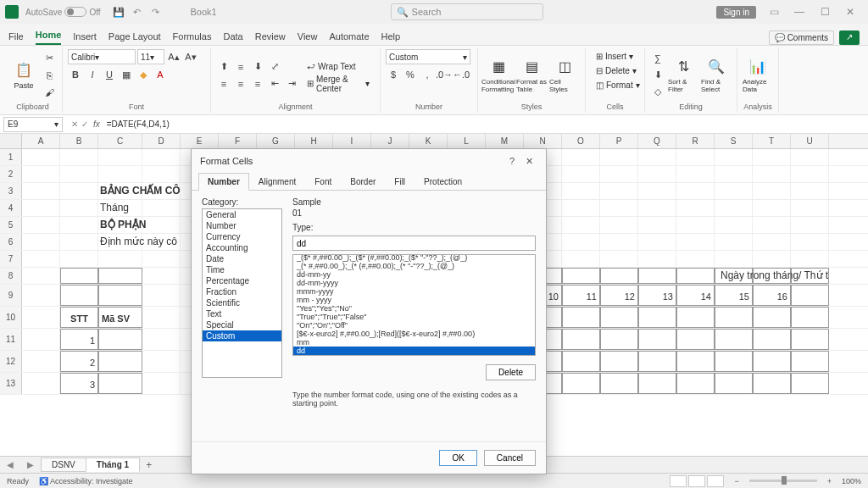 Image resolution: width=868 pixels, height=488 pixels. What do you see at coordinates (11, 361) in the screenshot?
I see `row-header-12: 12` at bounding box center [11, 361].